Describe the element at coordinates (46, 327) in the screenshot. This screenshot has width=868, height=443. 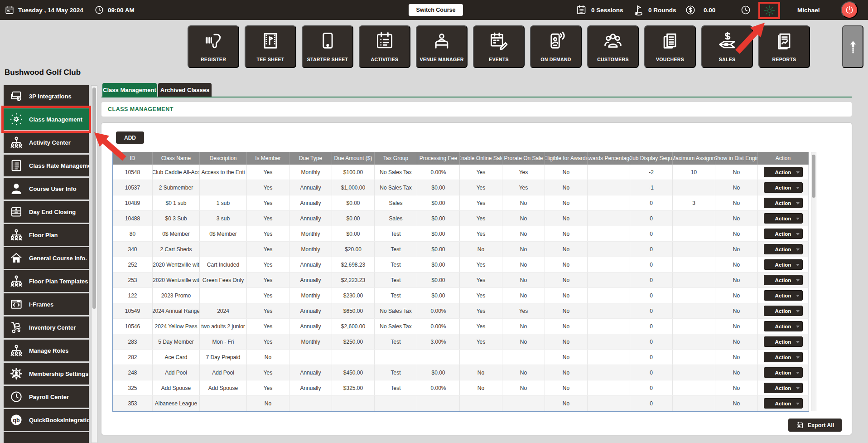
I see `sidebar-item-inventory-center: Inventory Center` at that location.